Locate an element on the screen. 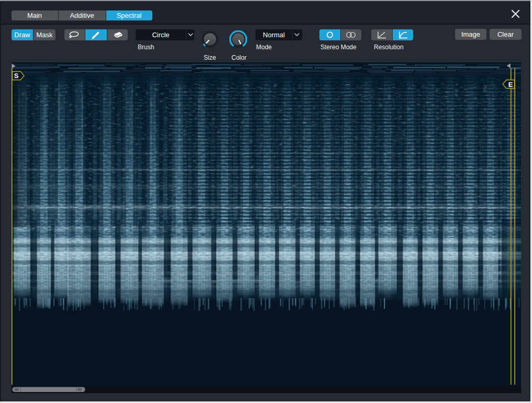  svg-text: E is located at coordinates (511, 85).